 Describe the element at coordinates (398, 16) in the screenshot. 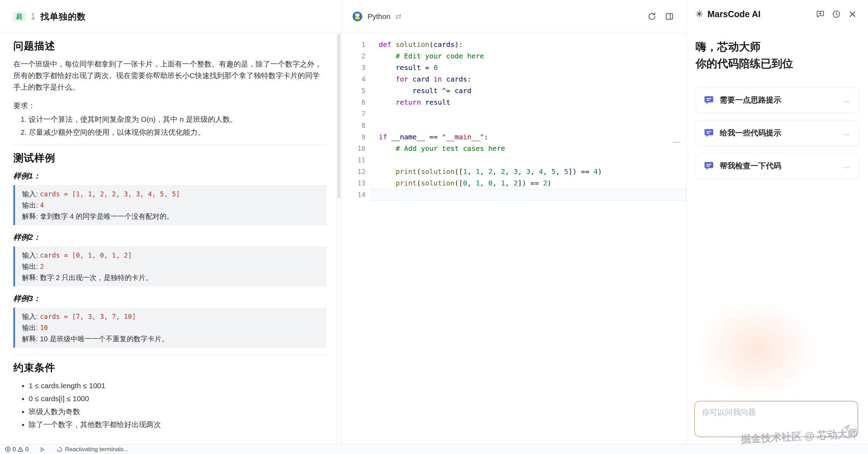

I see `switch-language-icon: ⇄` at that location.